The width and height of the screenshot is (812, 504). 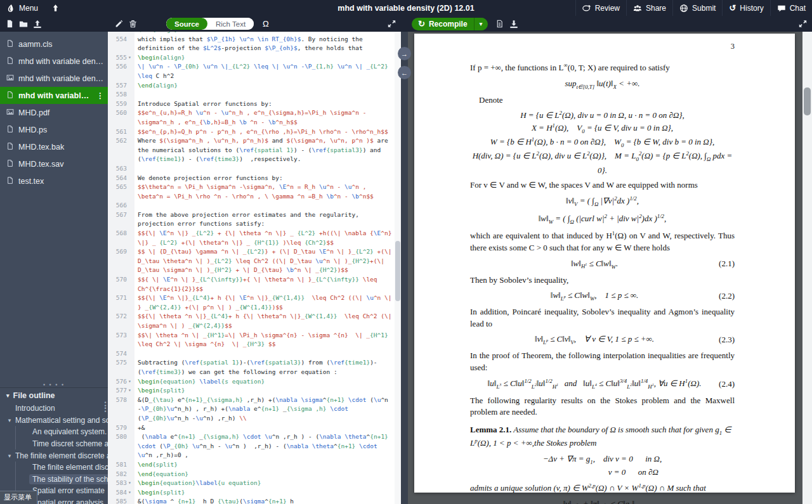 What do you see at coordinates (54, 408) in the screenshot?
I see `outline-item: Introduction` at bounding box center [54, 408].